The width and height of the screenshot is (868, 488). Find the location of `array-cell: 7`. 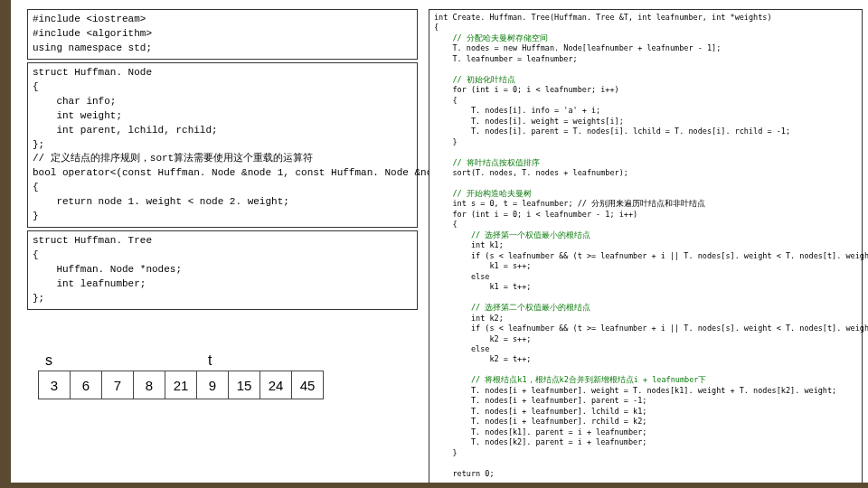

array-cell: 7 is located at coordinates (118, 385).